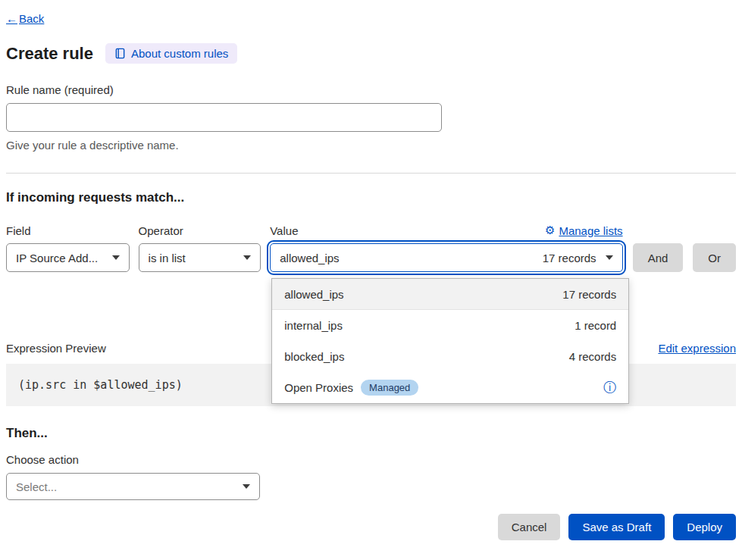 The height and width of the screenshot is (560, 742). What do you see at coordinates (371, 433) in the screenshot?
I see `then-section-heading: Then...` at bounding box center [371, 433].